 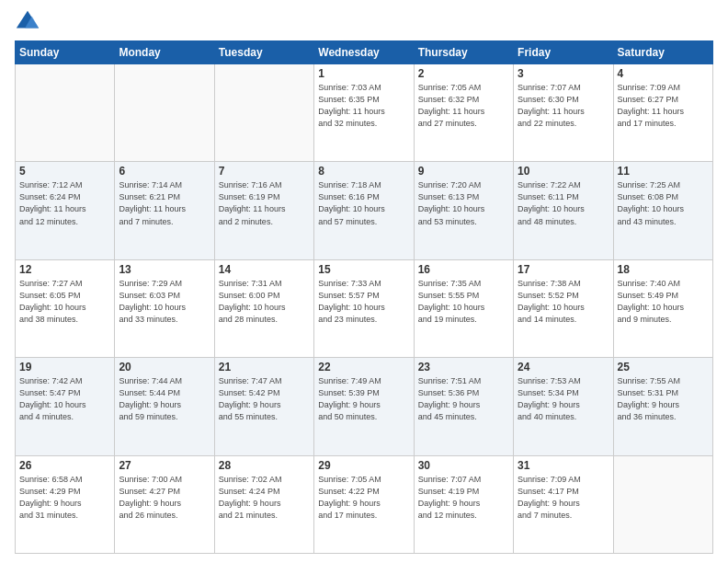 I want to click on day-number: 1, so click(x=364, y=74).